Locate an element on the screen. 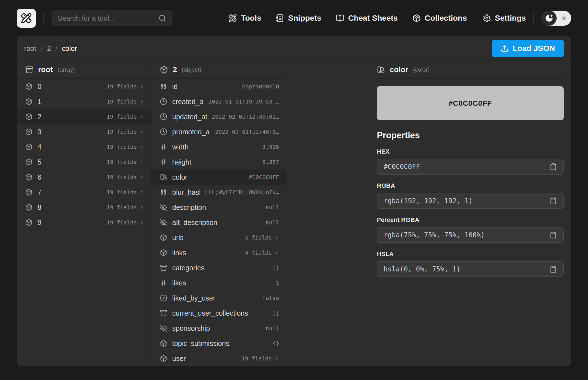 The width and height of the screenshot is (588, 380). tree-row-3: 319 fields is located at coordinates (84, 132).